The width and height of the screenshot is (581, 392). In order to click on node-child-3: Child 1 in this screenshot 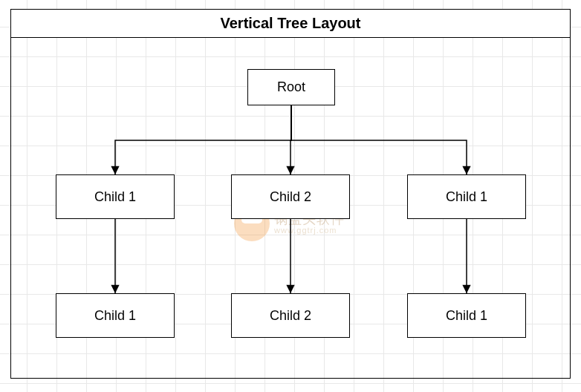, I will do `click(467, 197)`.